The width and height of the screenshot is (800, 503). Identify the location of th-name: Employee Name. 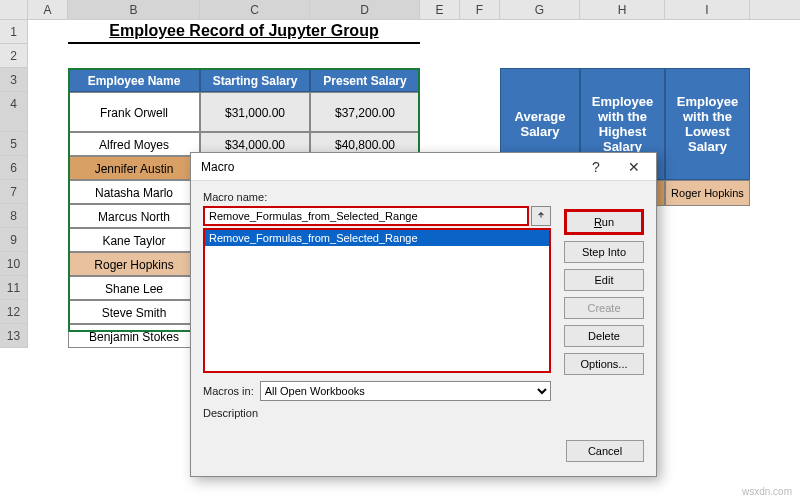
(134, 80).